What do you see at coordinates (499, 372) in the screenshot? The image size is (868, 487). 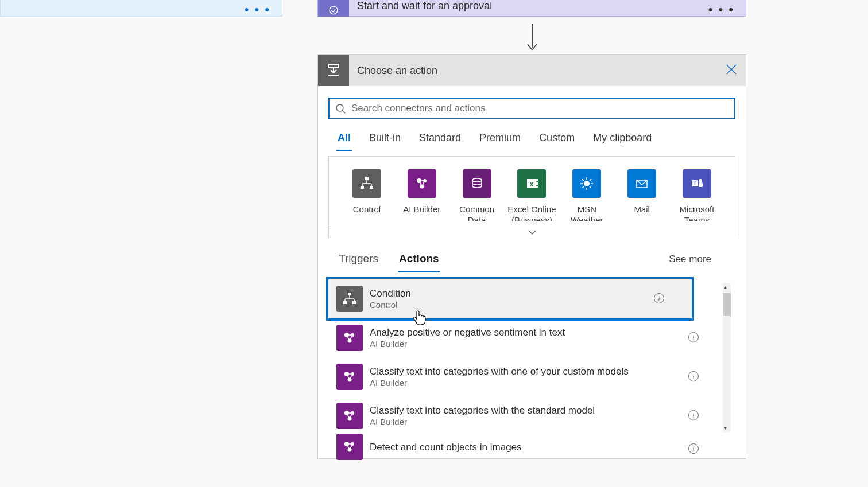 I see `action-title: Classify text into categories with one o…` at bounding box center [499, 372].